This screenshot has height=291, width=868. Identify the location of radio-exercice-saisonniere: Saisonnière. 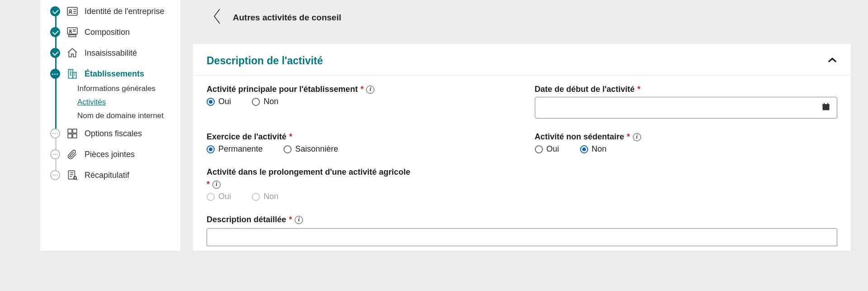
(311, 149).